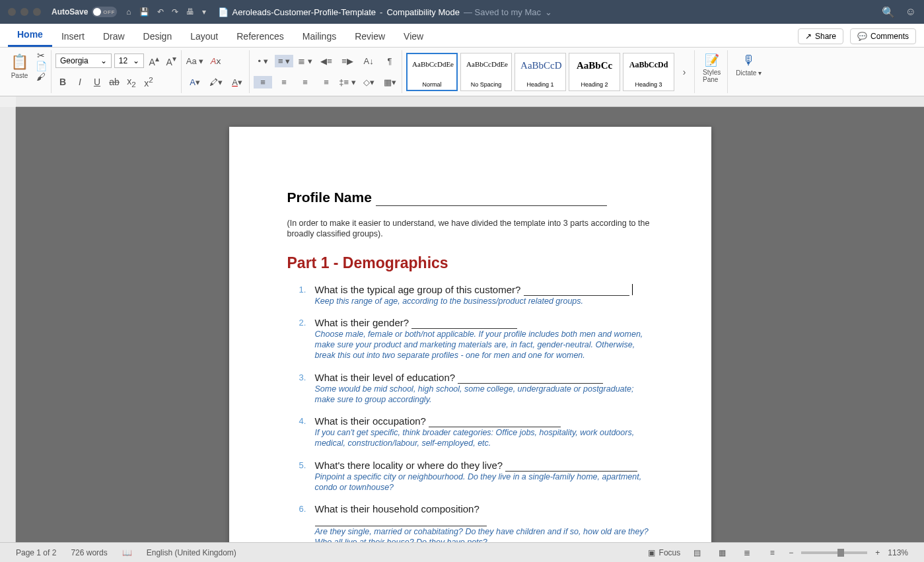 The height and width of the screenshot is (562, 924). Describe the element at coordinates (432, 85) in the screenshot. I see `style-label: Normal` at that location.